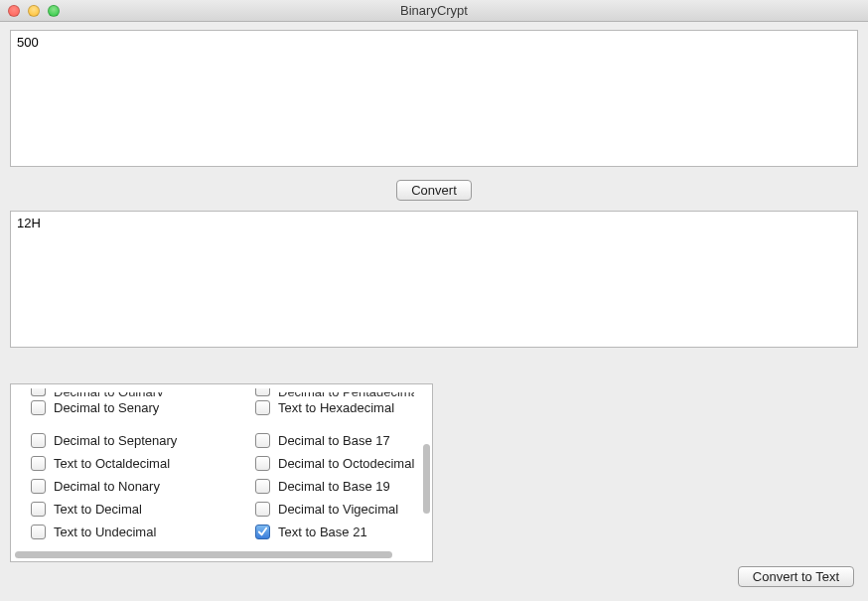 This screenshot has width=868, height=601. I want to click on zoom-icon, so click(54, 11).